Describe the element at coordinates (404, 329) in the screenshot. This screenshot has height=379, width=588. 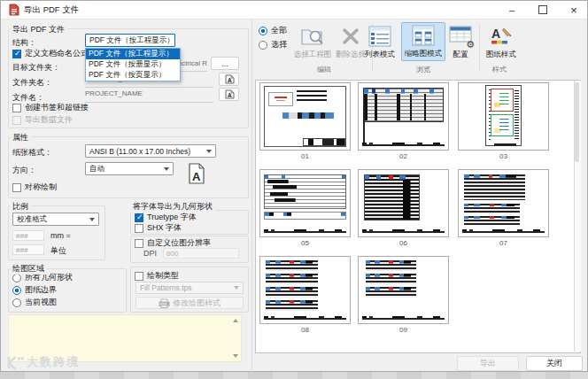
I see `thumbnail-label: 09` at that location.